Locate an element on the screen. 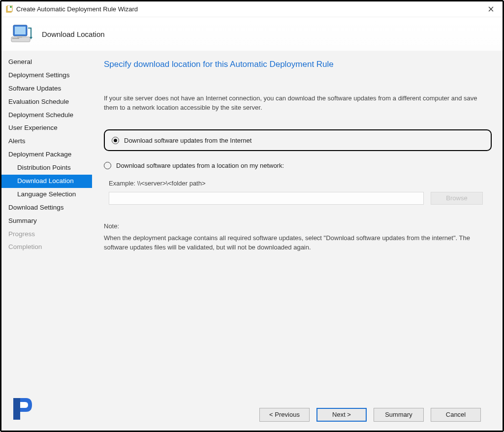 The height and width of the screenshot is (432, 504). wizard-footer: < Previous Next > Summary Cancel is located at coordinates (298, 416).